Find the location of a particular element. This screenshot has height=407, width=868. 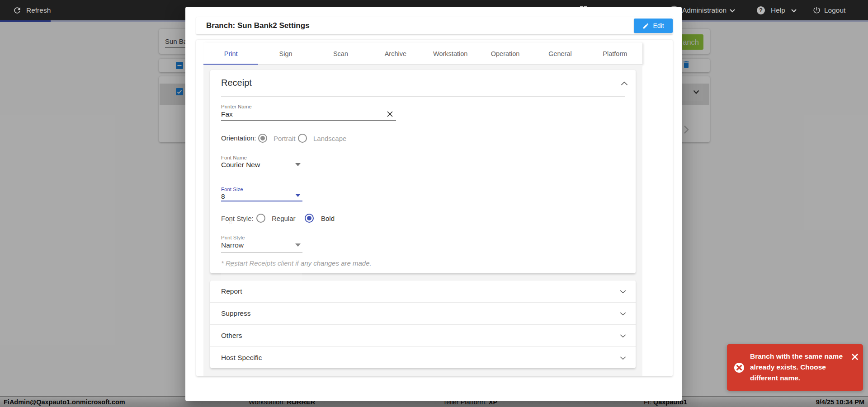

error-toast: Branch with the same name already exists… is located at coordinates (795, 368).